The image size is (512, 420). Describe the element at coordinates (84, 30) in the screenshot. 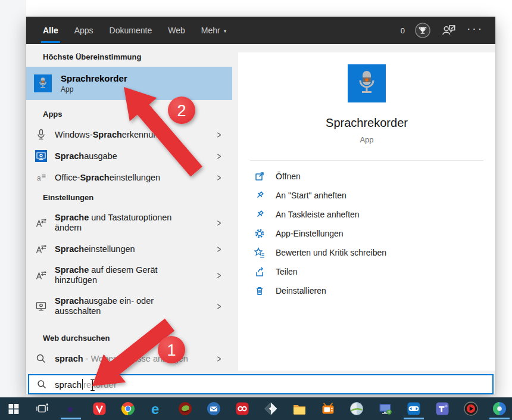

I see `search-tab: Apps` at that location.